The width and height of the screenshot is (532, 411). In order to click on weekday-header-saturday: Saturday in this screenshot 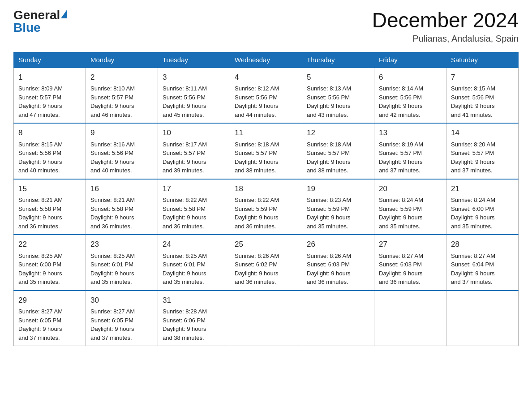, I will do `click(483, 60)`.